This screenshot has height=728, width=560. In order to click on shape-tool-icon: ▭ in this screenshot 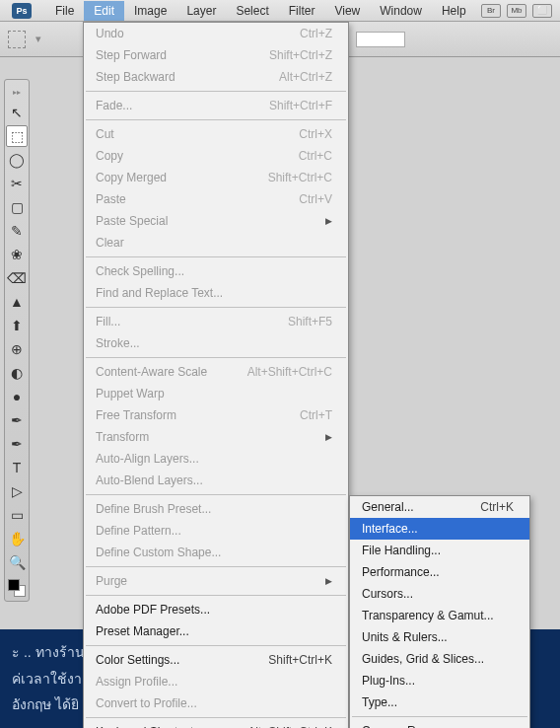, I will do `click(17, 515)`.